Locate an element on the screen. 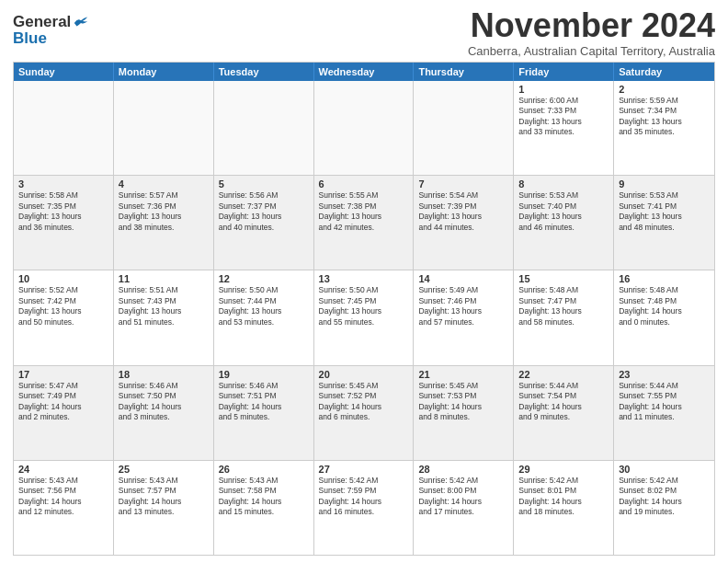 This screenshot has width=728, height=563. cell-info: Sunrise: 5:45 AM Sunset: 7:53 PM Dayligh… is located at coordinates (463, 402).